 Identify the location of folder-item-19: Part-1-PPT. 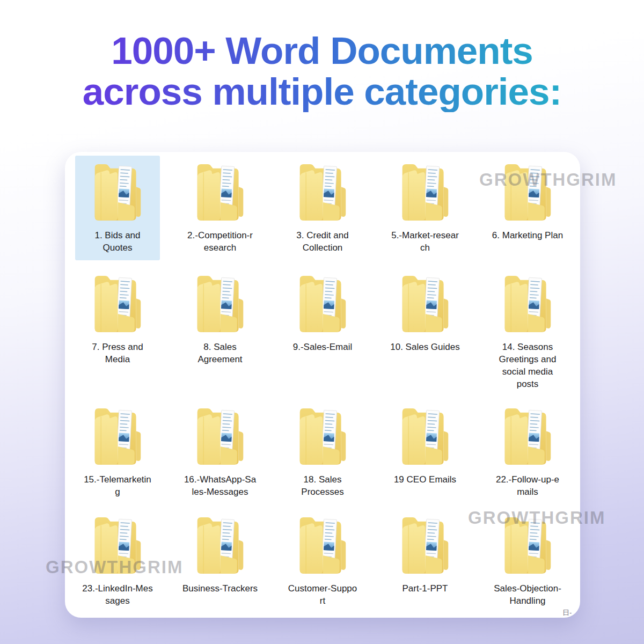
(425, 564).